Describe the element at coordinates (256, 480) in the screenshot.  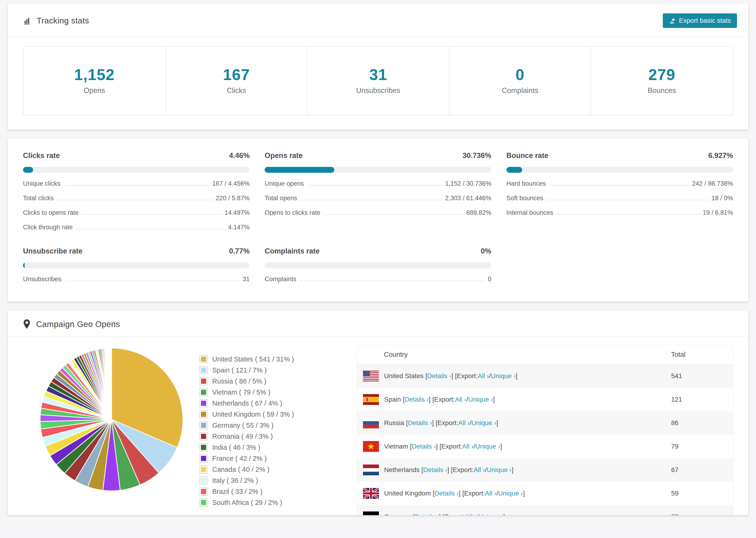
I see `legend-item: Italy ( 36 / 2% )` at that location.